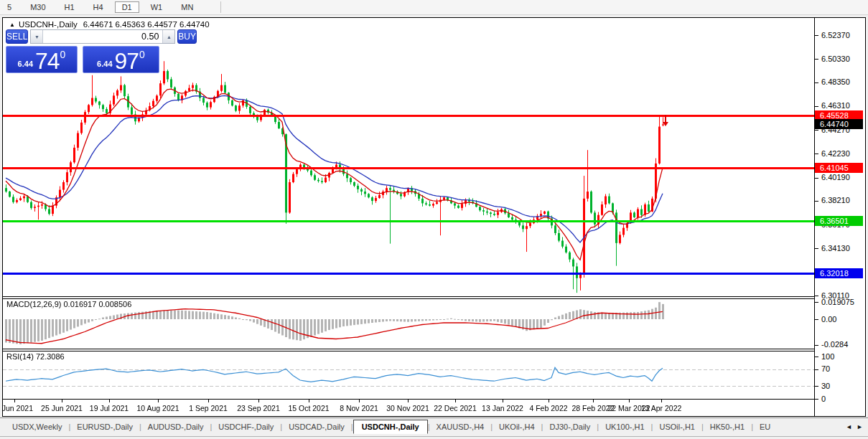 This screenshot has width=868, height=439. I want to click on toolbar-separator, so click(221, 7).